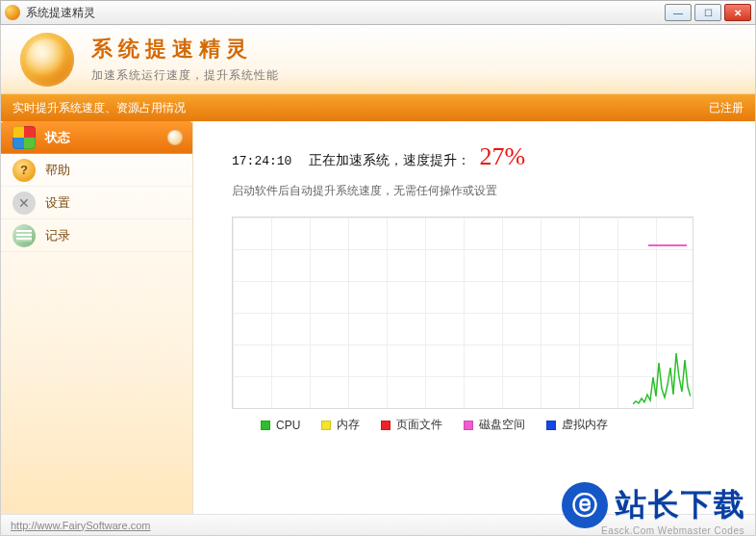 The height and width of the screenshot is (536, 756). What do you see at coordinates (419, 425) in the screenshot?
I see `legend-label: 页面文件` at bounding box center [419, 425].